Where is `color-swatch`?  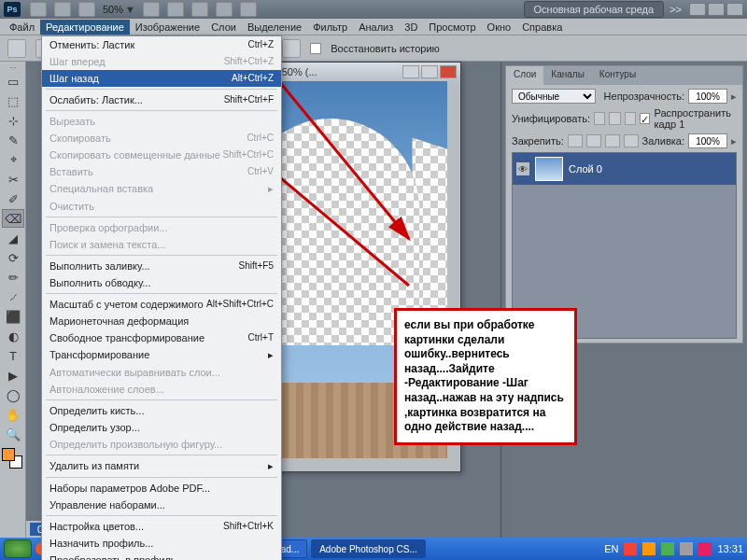
color-swatch is located at coordinates (12, 458).